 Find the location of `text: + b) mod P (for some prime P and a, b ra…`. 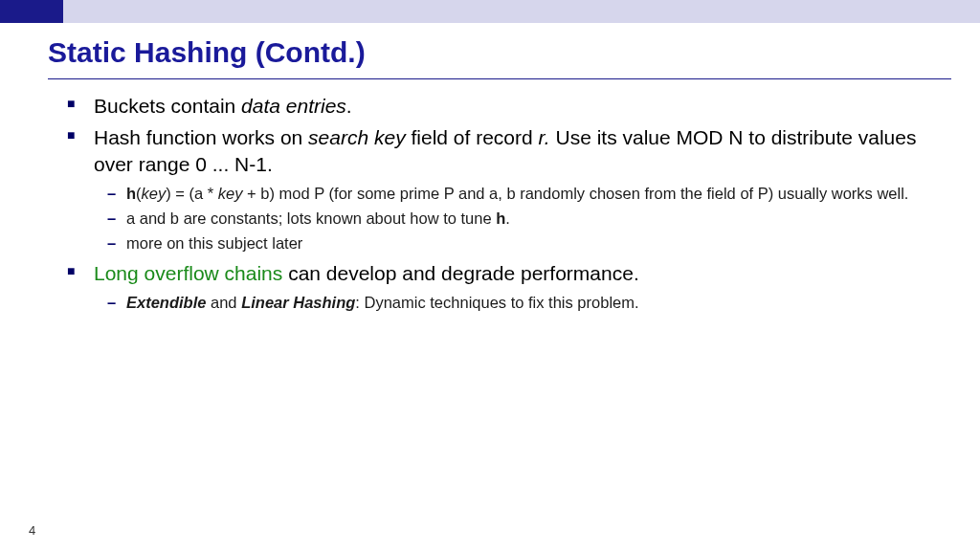

text: + b) mod P (for some prime P and a, b ra… is located at coordinates (576, 193).